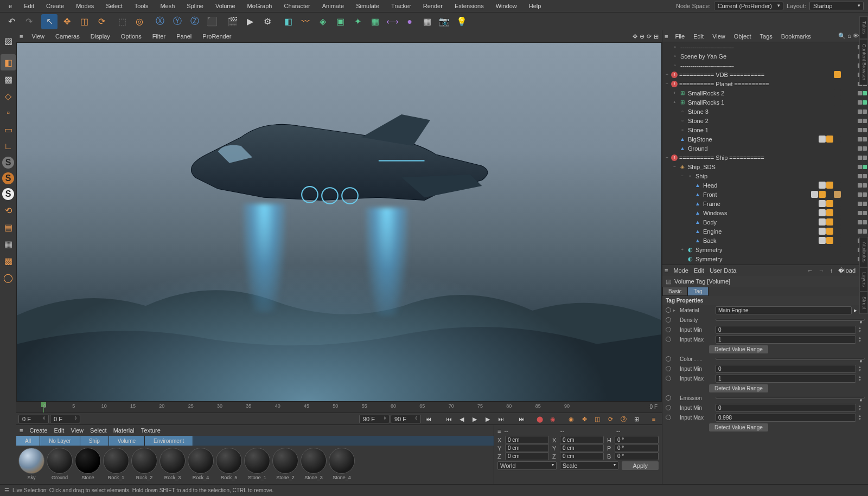  What do you see at coordinates (623, 419) in the screenshot?
I see `key-param: Ⓟ` at bounding box center [623, 419].